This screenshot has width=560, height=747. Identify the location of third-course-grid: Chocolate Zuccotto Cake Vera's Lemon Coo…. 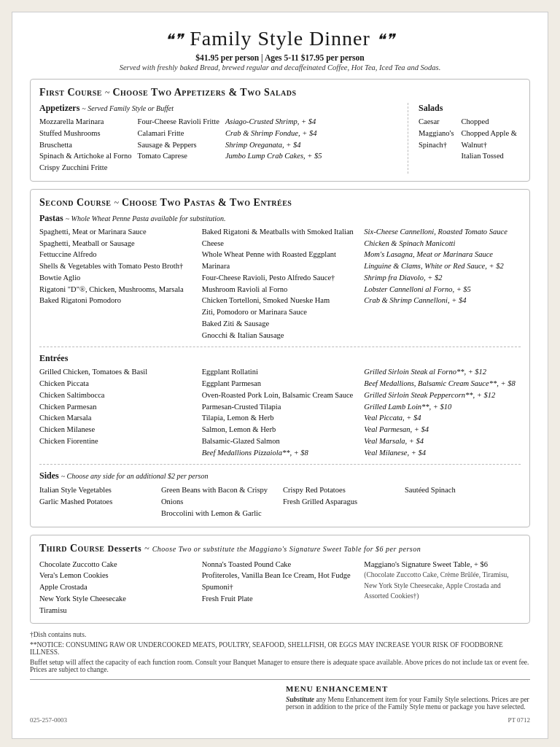
(280, 588).